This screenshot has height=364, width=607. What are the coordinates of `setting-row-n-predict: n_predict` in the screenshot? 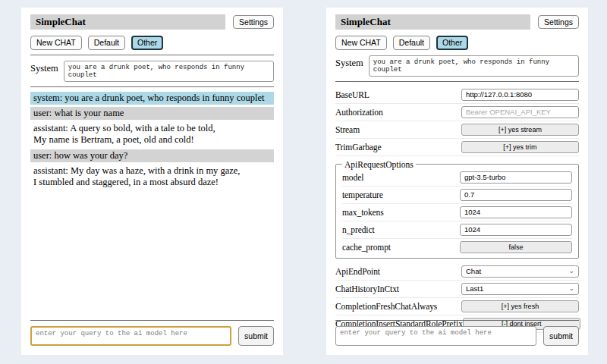 It's located at (457, 231).